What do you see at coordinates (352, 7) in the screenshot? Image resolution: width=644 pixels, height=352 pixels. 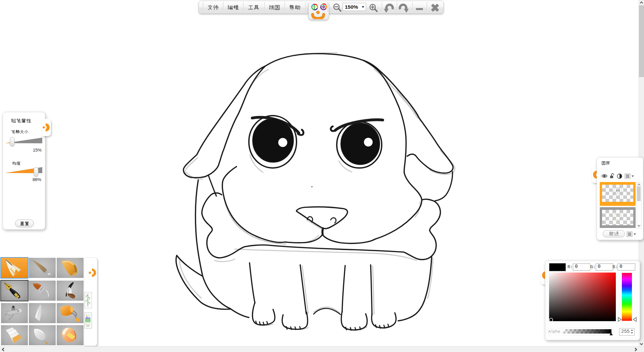 I see `svg-text: 150%` at bounding box center [352, 7].